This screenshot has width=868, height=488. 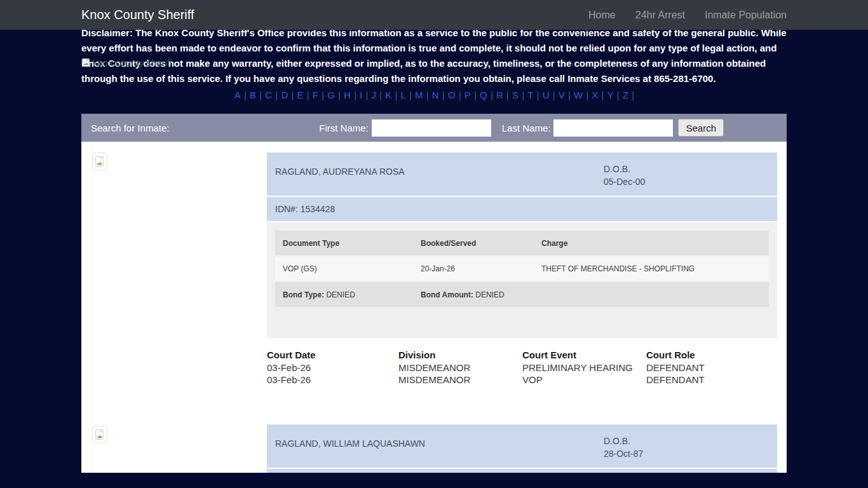 I want to click on alphabet-link-B: B, so click(x=253, y=95).